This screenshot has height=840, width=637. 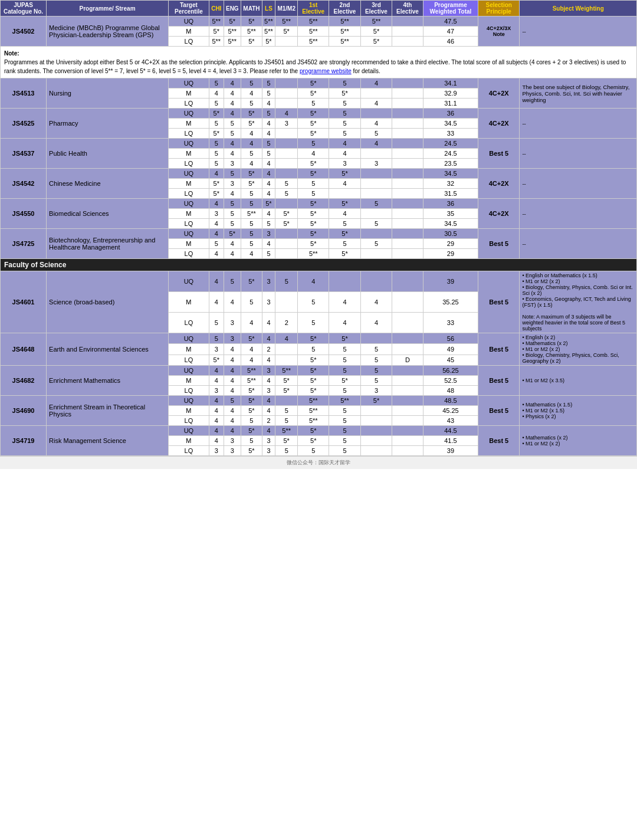 What do you see at coordinates (107, 153) in the screenshot?
I see `programme-js4537: Public Health` at bounding box center [107, 153].